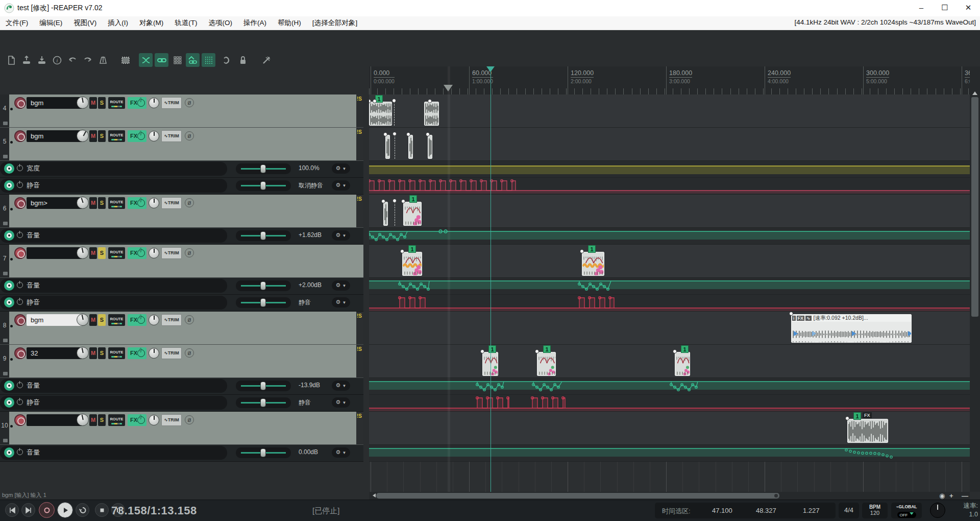 This screenshot has height=521, width=980. What do you see at coordinates (812, 511) in the screenshot?
I see `time-selection-length: 1.227` at bounding box center [812, 511].